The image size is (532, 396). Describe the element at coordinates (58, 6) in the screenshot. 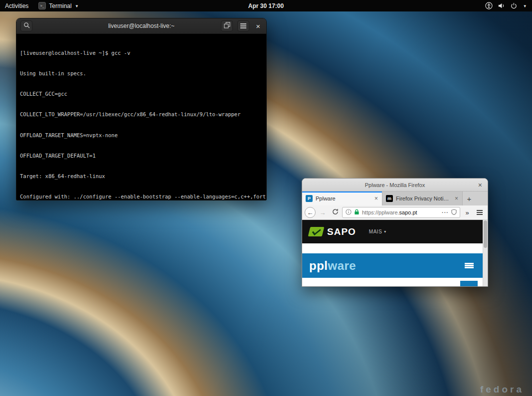

I see `app-menu-button: >_ Terminal ▾` at that location.